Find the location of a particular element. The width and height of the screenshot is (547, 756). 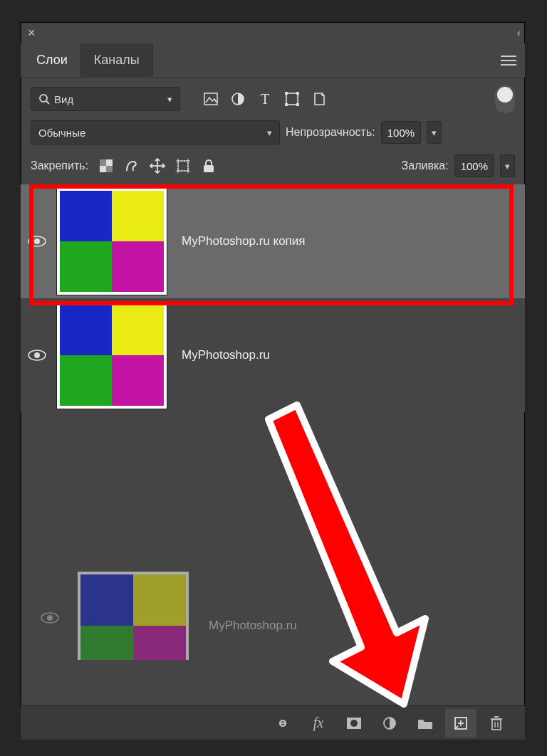

lock-position-icon is located at coordinates (157, 166).